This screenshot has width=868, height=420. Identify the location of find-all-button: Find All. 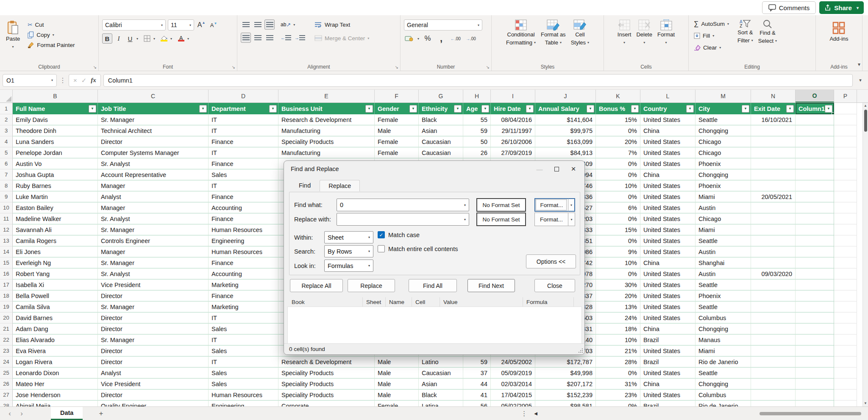
(433, 285).